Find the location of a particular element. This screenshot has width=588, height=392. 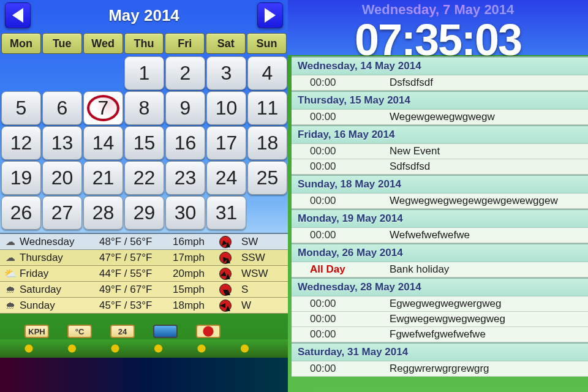

agenda-event-row: 00:00Dsfsdfsdf is located at coordinates (440, 83).